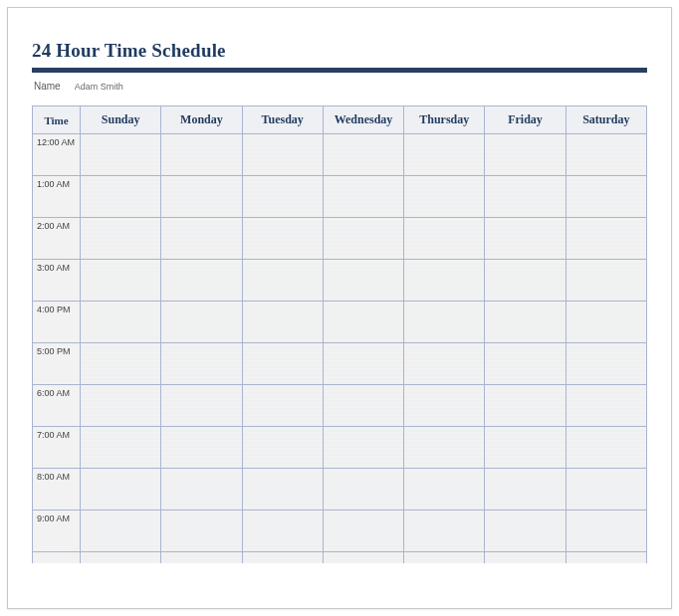  I want to click on table-row: 8:00 AM, so click(340, 490).